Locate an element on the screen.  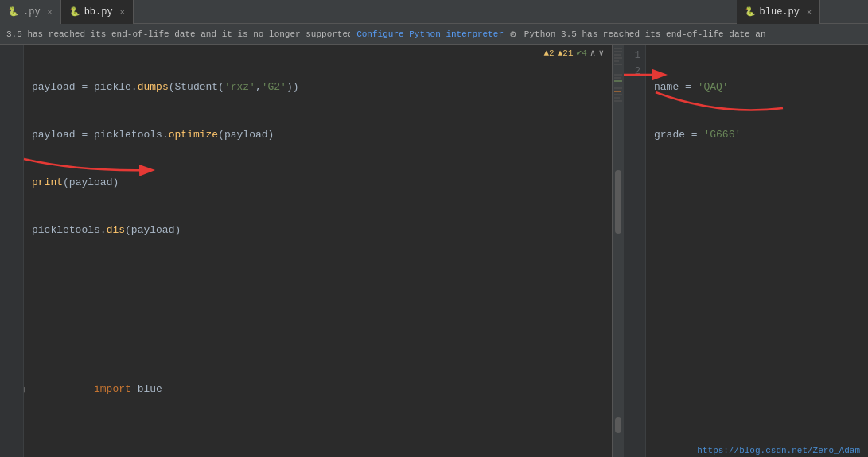
warning-count: ▲2 is located at coordinates (549, 53).